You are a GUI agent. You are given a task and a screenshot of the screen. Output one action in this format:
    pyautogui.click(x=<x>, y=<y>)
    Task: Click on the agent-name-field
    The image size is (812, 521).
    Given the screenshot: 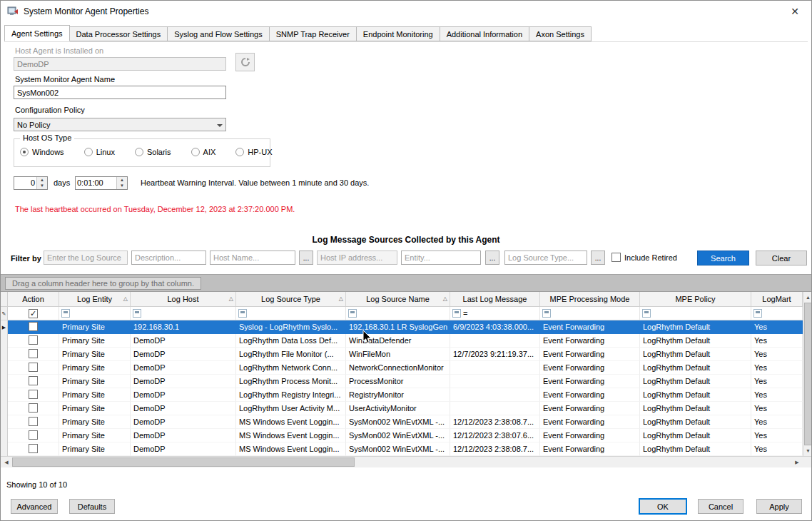 What is the action you would take?
    pyautogui.click(x=120, y=93)
    